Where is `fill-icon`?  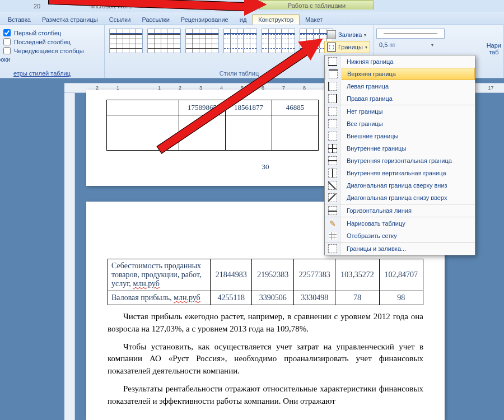
fill-icon is located at coordinates (332, 35).